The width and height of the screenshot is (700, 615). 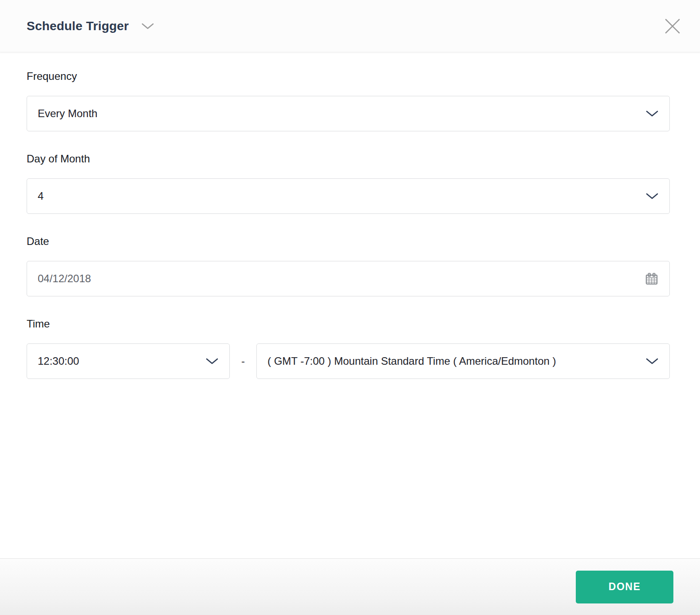 What do you see at coordinates (453, 361) in the screenshot?
I see `timezone-value: ( GMT -7:00 ) Mountain Standard Time ( A…` at bounding box center [453, 361].